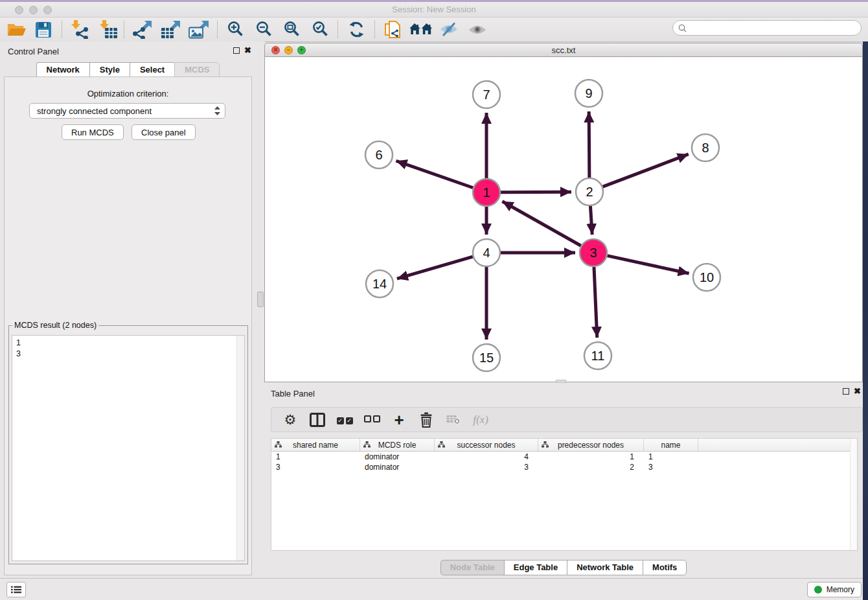  I want to click on zoom-in-button, so click(235, 30).